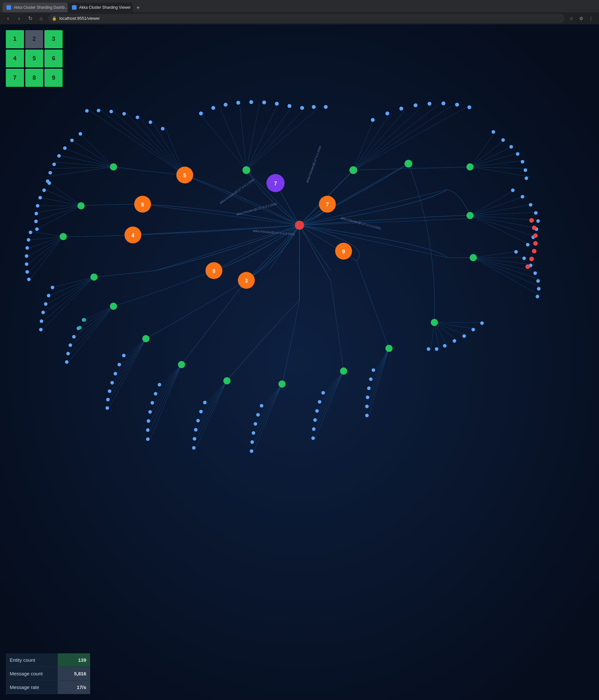  I want to click on entity-count-row: Entity count 139, so click(48, 660).